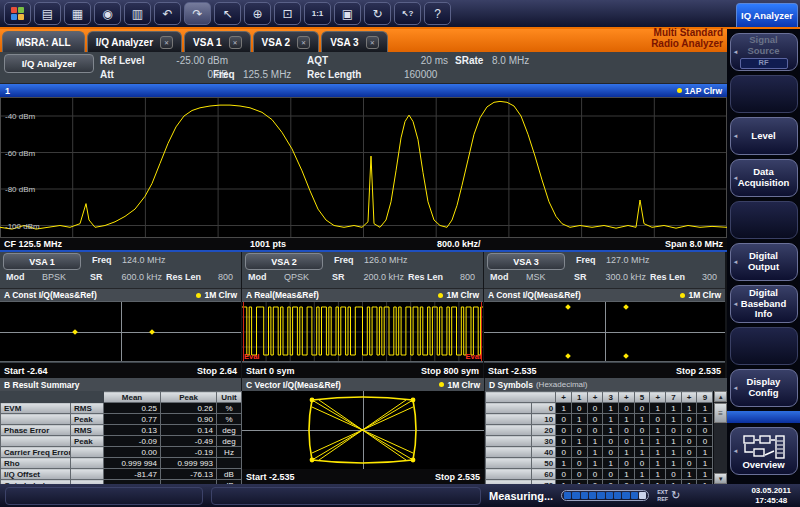  I want to click on tab-vsa-2: VSA 2✕, so click(286, 42).